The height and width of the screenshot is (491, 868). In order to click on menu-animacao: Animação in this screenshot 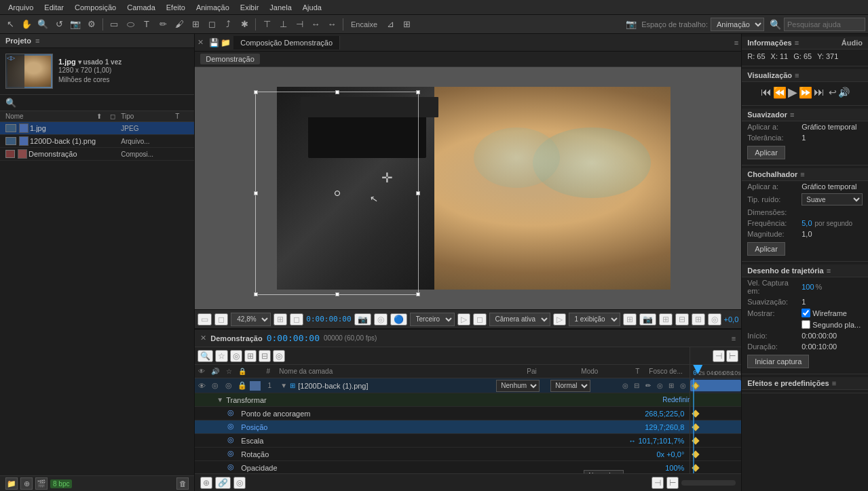, I will do `click(213, 7)`.